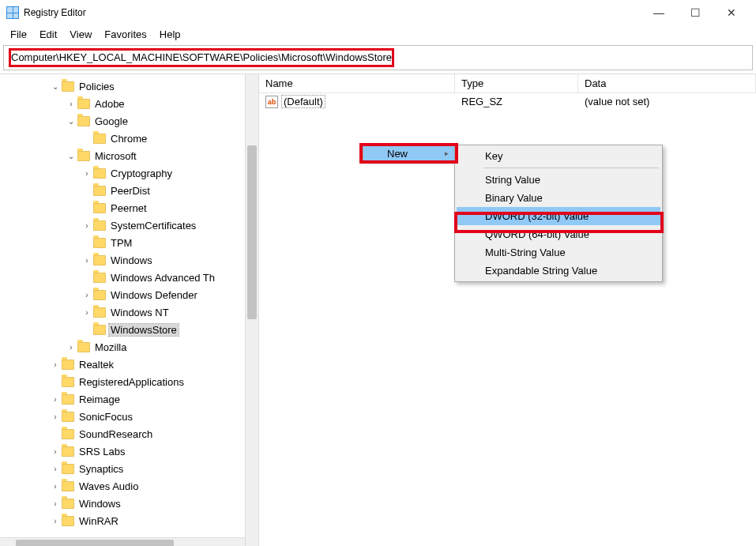 The height and width of the screenshot is (546, 756). Describe the element at coordinates (130, 121) in the screenshot. I see `tree-node-google: ⌄Google` at that location.